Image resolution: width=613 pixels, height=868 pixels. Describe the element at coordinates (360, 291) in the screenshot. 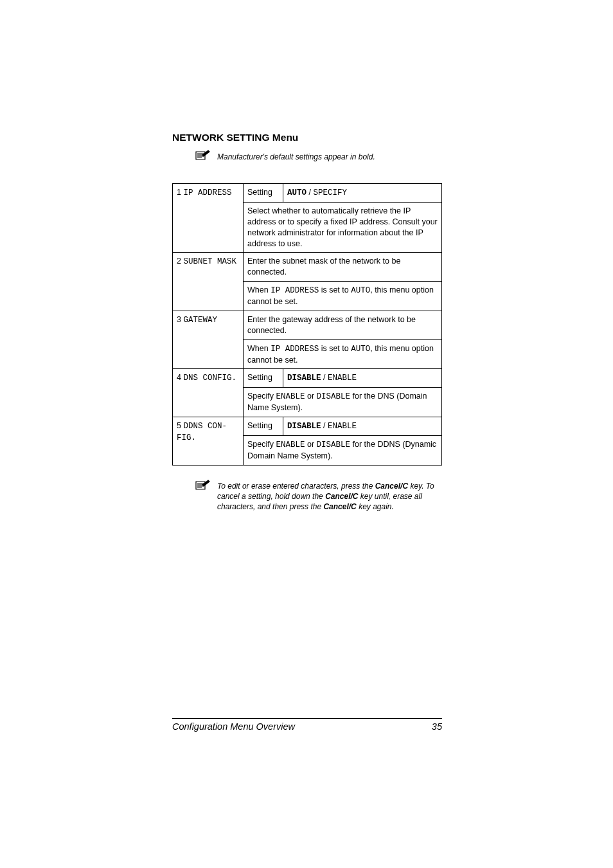

I see `row2-b-m2: AUTO` at that location.